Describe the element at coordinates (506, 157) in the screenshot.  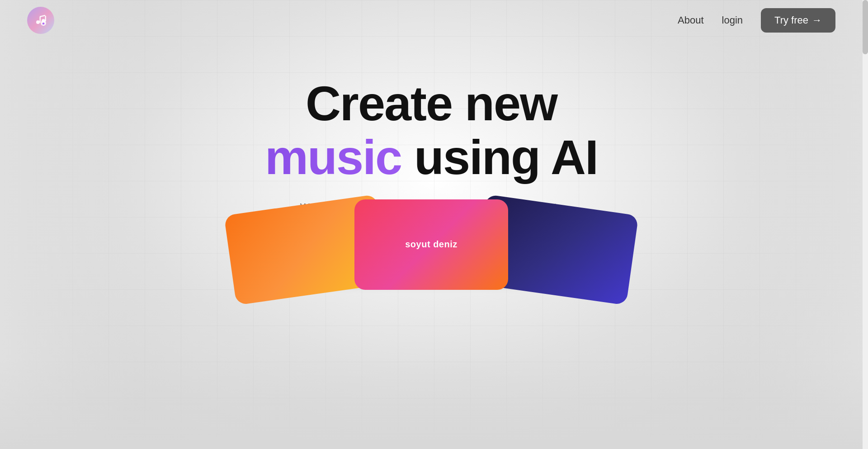
I see `hero-title-line2: using AI` at that location.